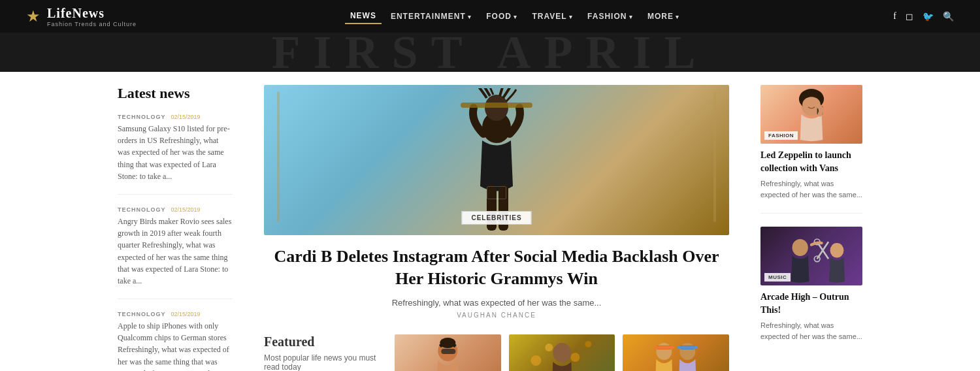  What do you see at coordinates (186, 314) in the screenshot?
I see `news-date-3: 02/15/2019` at bounding box center [186, 314].